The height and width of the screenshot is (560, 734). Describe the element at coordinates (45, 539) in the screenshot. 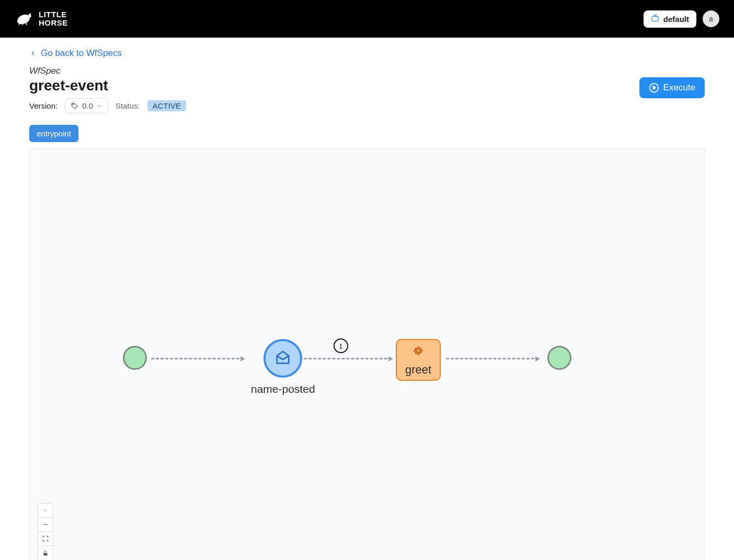

I see `maximize-icon` at that location.